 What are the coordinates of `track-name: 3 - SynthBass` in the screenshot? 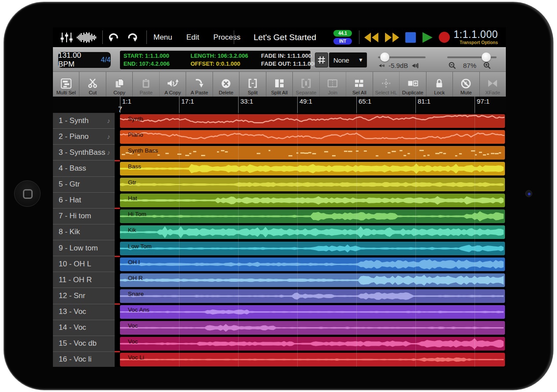 It's located at (82, 153).